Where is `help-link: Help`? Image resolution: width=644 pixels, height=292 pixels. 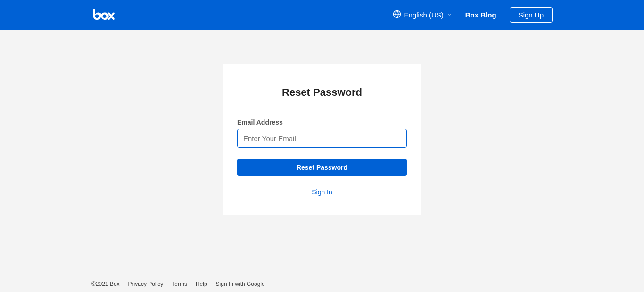
help-link: Help is located at coordinates (202, 284).